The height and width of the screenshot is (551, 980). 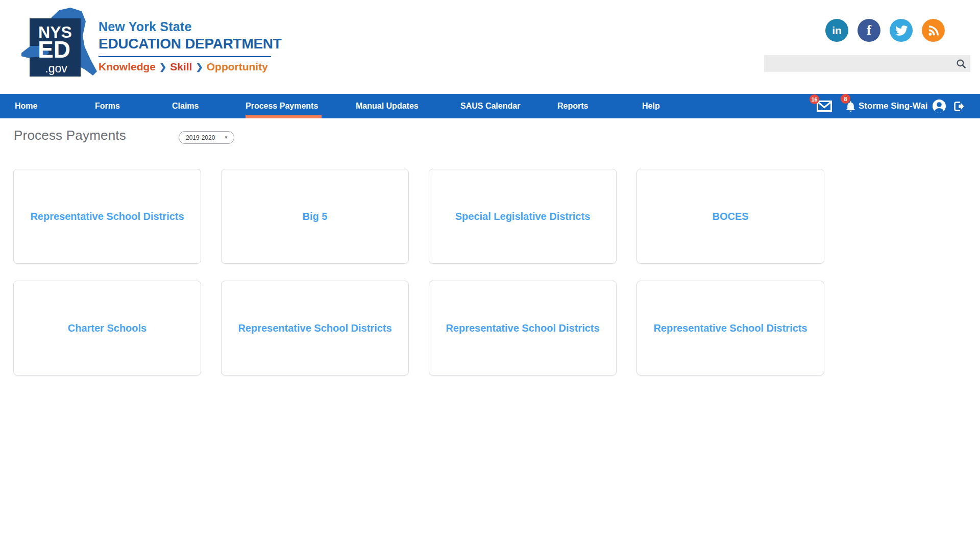 I want to click on nav-item-saus-calendar: SAUS Calendar, so click(x=490, y=106).